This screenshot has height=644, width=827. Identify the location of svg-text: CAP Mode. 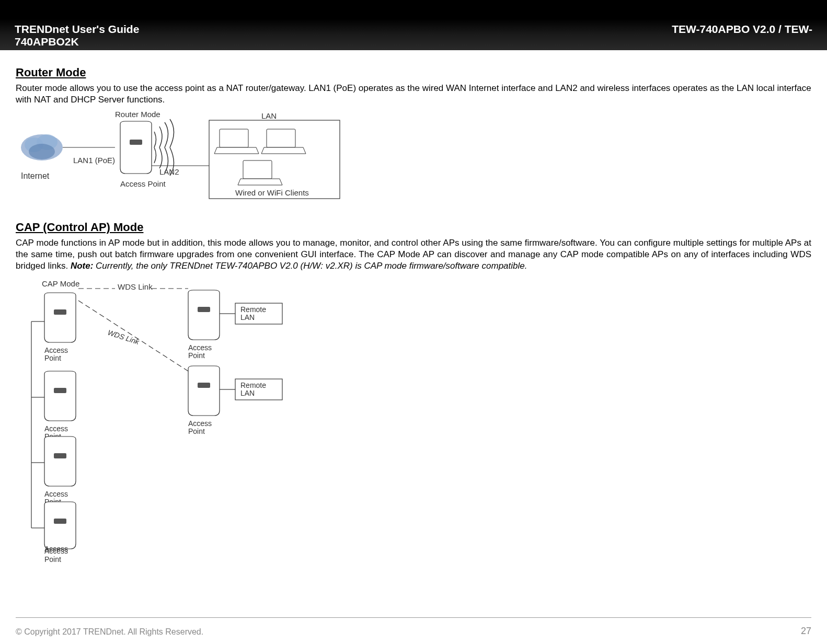
(61, 283).